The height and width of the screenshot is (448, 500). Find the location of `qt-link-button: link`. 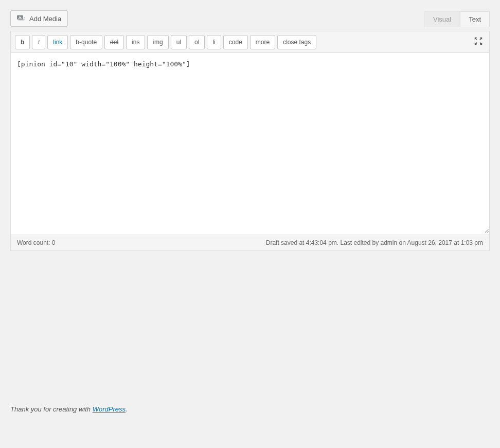

qt-link-button: link is located at coordinates (58, 42).